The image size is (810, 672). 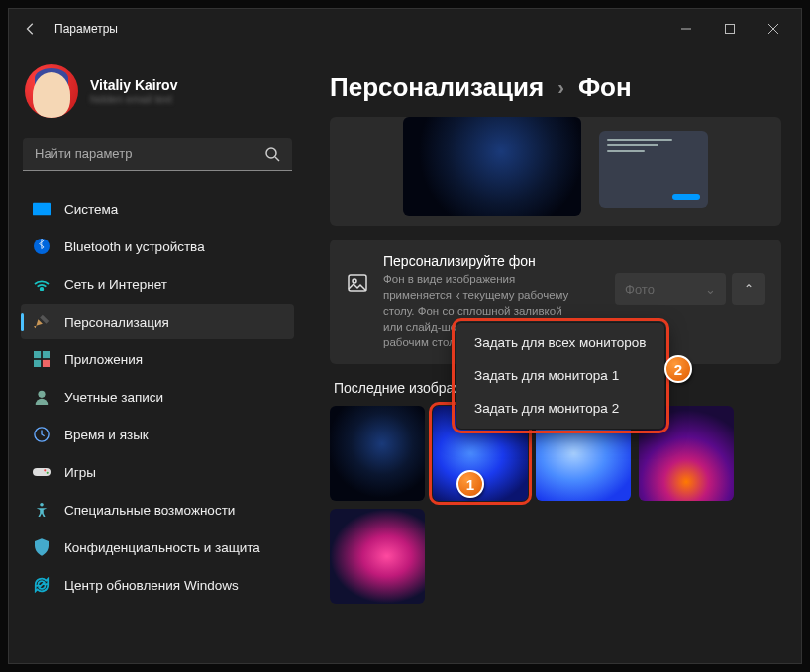 What do you see at coordinates (157, 547) in the screenshot?
I see `sidebar-item-privacy: Конфиденциальность и защита` at bounding box center [157, 547].